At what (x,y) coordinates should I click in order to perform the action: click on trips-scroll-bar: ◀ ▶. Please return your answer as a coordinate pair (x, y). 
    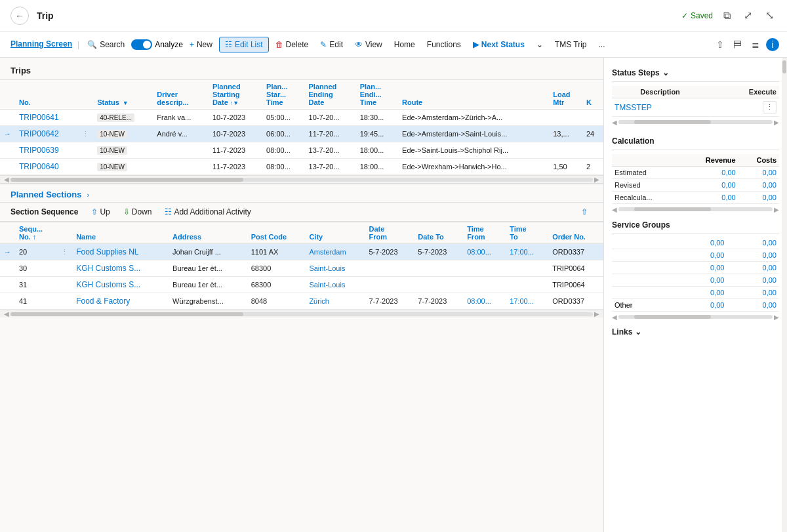
    Looking at the image, I should click on (302, 179).